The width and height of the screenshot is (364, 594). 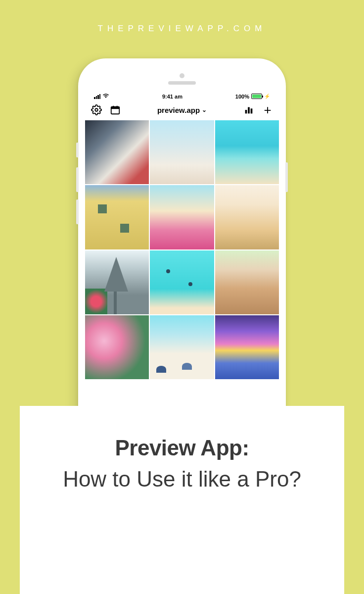 What do you see at coordinates (182, 111) in the screenshot?
I see `app-toolbar: preview.app ⌄ +` at bounding box center [182, 111].